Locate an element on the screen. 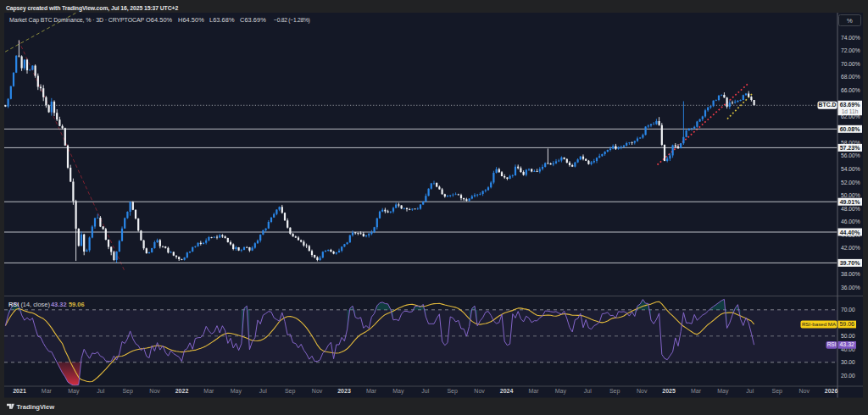 The width and height of the screenshot is (868, 415). svg-text: 36.00% is located at coordinates (851, 288).